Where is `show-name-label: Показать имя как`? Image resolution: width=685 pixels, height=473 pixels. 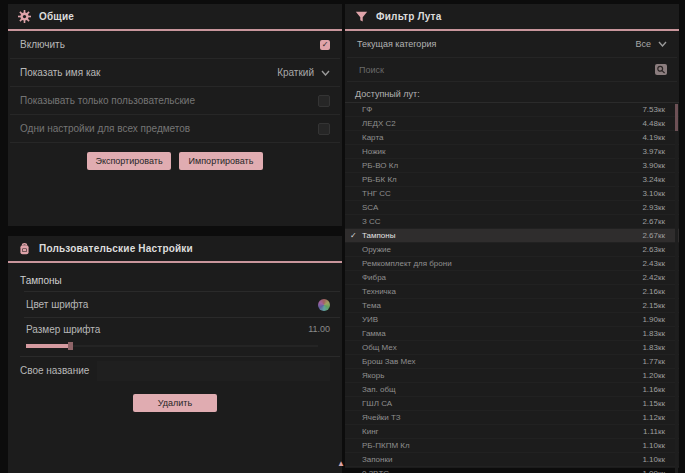 show-name-label: Показать имя как is located at coordinates (60, 72).